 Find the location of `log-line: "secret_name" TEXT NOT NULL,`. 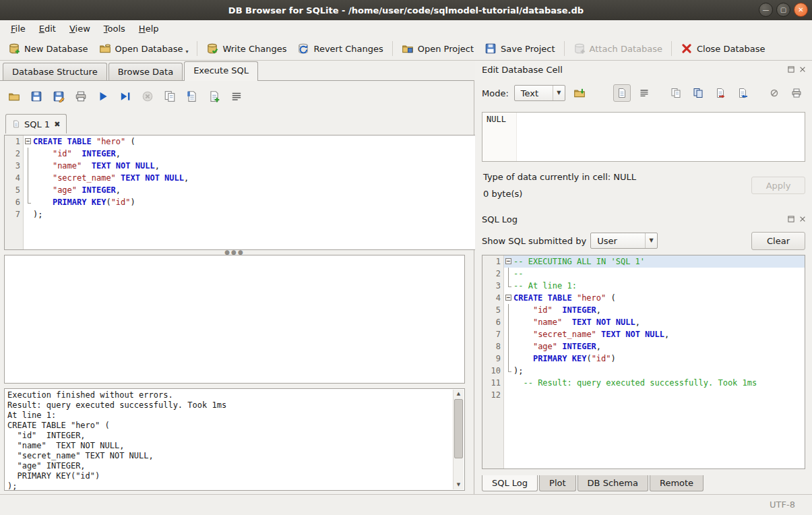

log-line: "secret_name" TEXT NOT NULL, is located at coordinates (230, 456).